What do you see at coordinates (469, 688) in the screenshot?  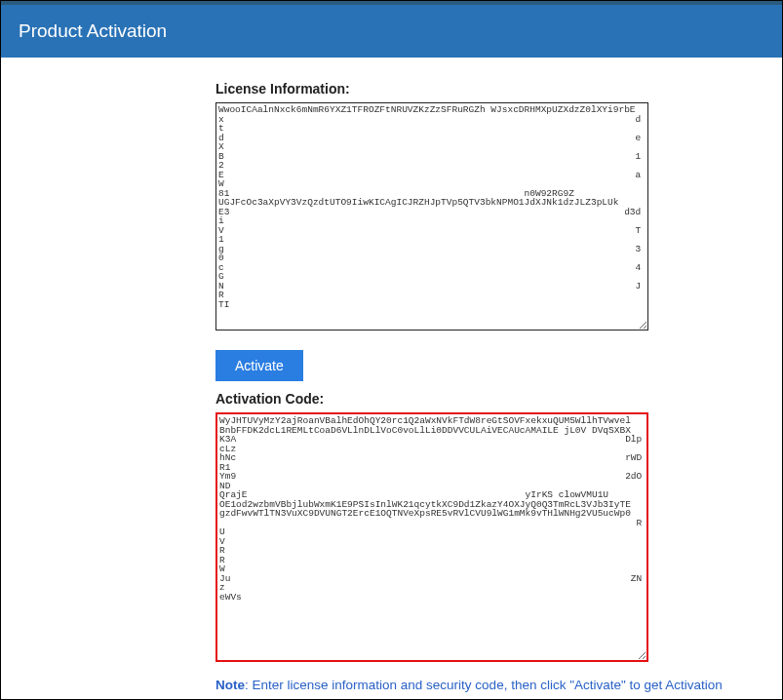 I see `note-text: Note: Enter license information and secu…` at bounding box center [469, 688].